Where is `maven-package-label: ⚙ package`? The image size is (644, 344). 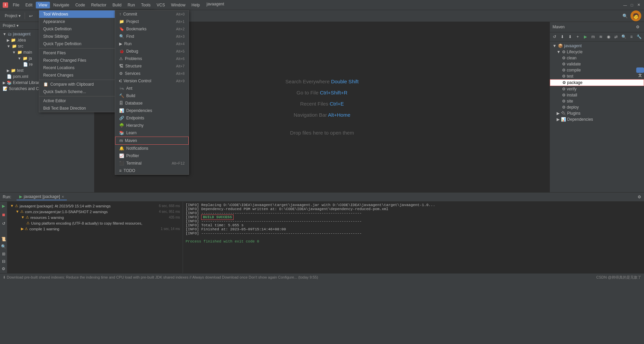
maven-package-label: ⚙ package is located at coordinates (572, 83).